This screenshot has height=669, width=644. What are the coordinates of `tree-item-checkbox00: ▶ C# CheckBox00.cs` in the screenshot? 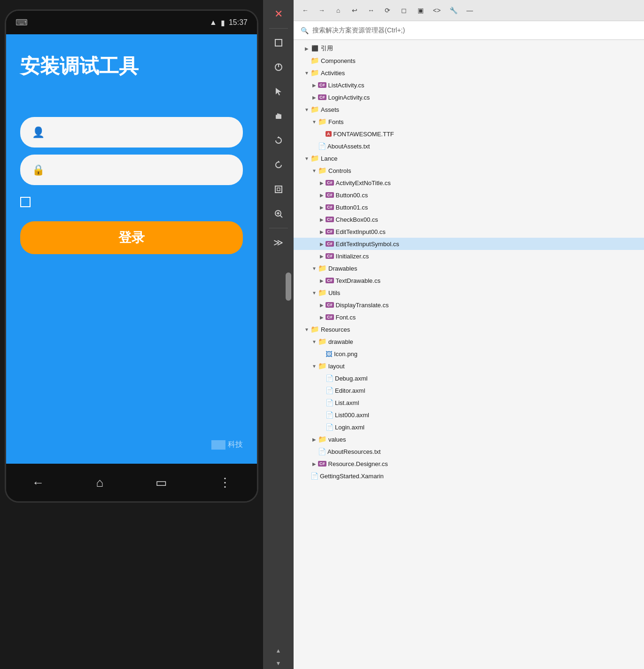 It's located at (469, 219).